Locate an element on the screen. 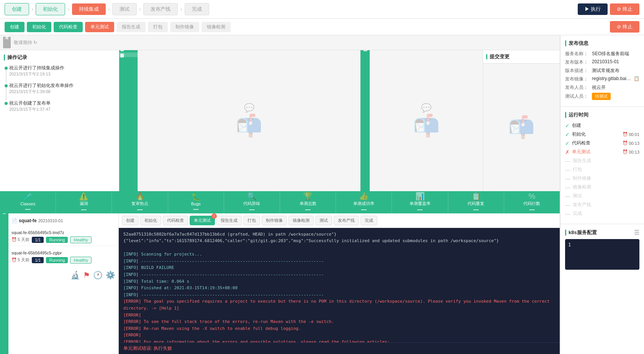 This screenshot has width=644, height=354. stat-coverage-label: 单测覆盖率 is located at coordinates (420, 204).